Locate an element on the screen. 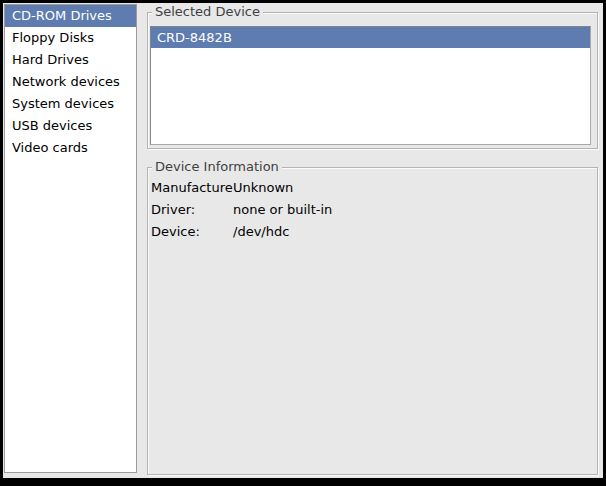  category-item-network-devices: Network devices is located at coordinates (70, 82).